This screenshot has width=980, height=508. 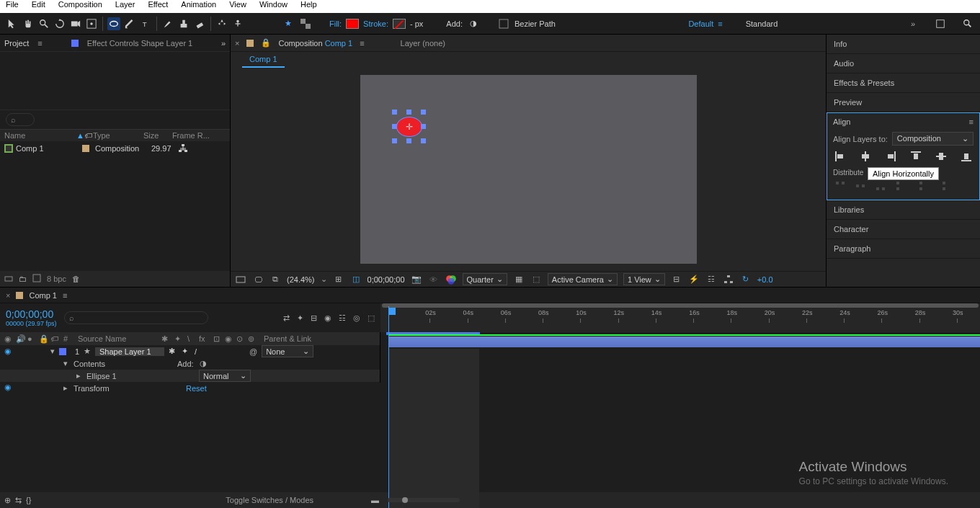 I want to click on layer-name: Shape Layer 1, so click(x=130, y=352).